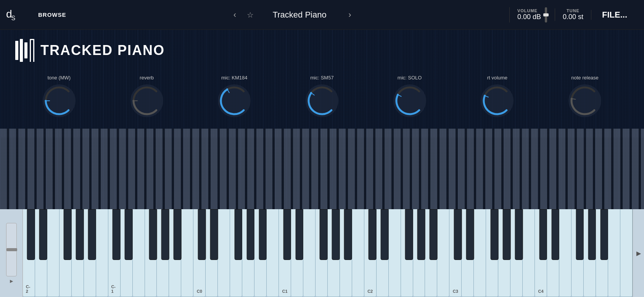 The height and width of the screenshot is (297, 644). What do you see at coordinates (585, 101) in the screenshot?
I see `knob-note-release` at bounding box center [585, 101].